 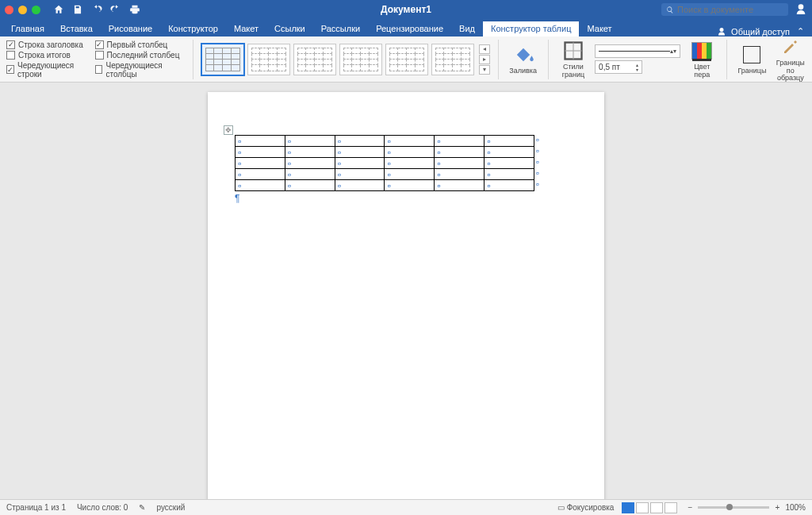 I want to click on tab-table-layout: Макет, so click(x=599, y=29).